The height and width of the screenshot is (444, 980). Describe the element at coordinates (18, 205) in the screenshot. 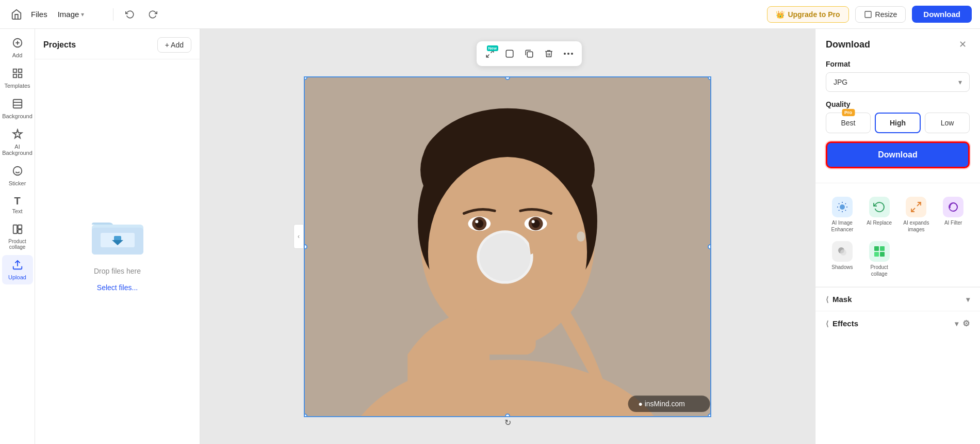

I see `sidebar-item-text: T Text` at that location.